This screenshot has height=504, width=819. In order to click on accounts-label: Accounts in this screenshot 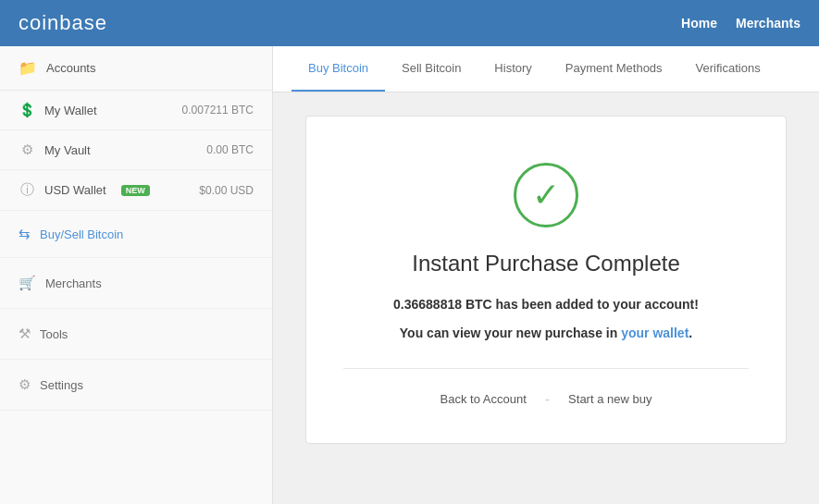, I will do `click(70, 68)`.